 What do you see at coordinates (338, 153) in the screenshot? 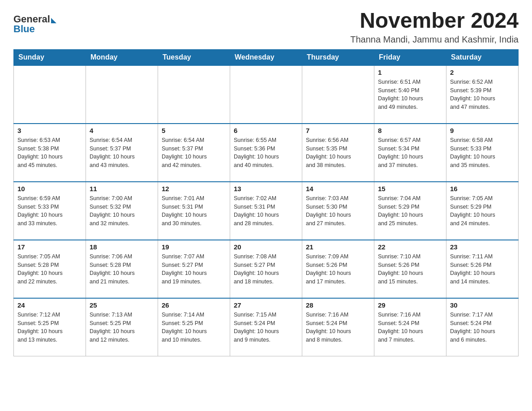
I see `day-info: Sunrise: 6:56 AM Sunset: 5:35 PM Dayligh…` at bounding box center [338, 153].